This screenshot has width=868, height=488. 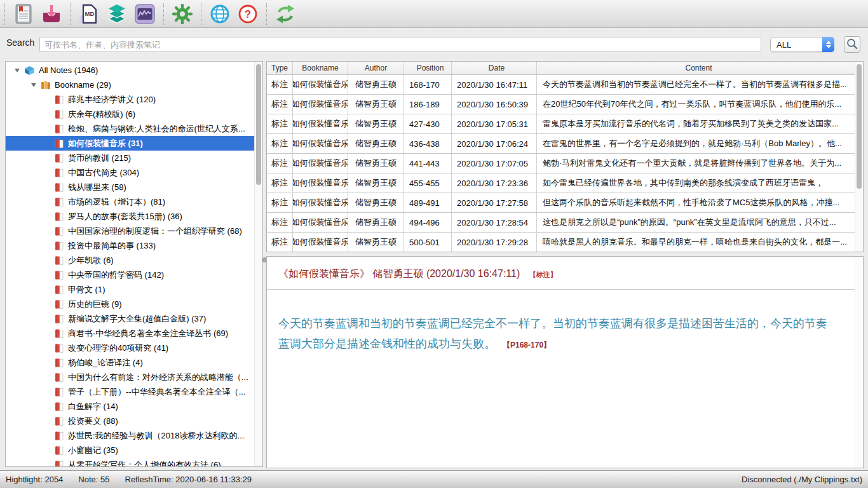 I want to click on sidebar-item-book: 投资要义 (88), so click(x=130, y=421).